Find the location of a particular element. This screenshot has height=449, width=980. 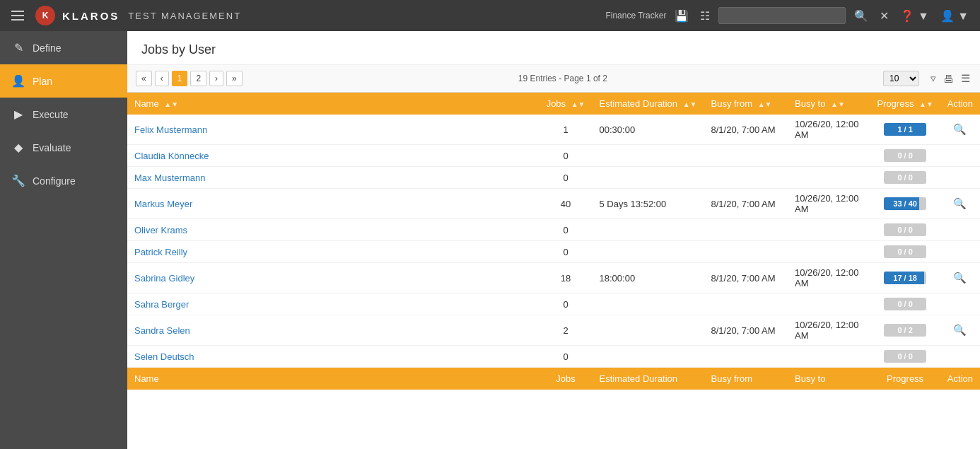

col-busy-from-label: Busy from is located at coordinates (733, 103).